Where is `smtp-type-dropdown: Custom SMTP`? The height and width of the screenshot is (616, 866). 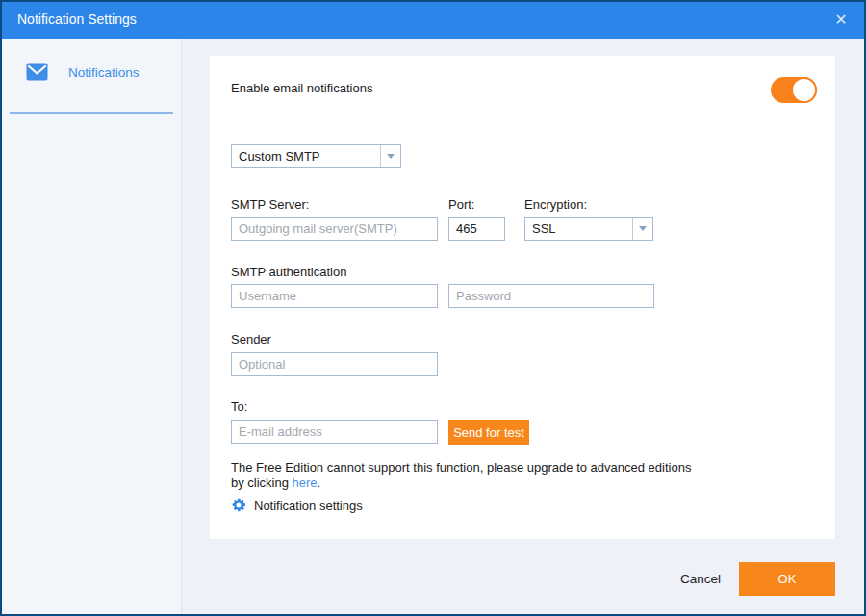
smtp-type-dropdown: Custom SMTP is located at coordinates (316, 156).